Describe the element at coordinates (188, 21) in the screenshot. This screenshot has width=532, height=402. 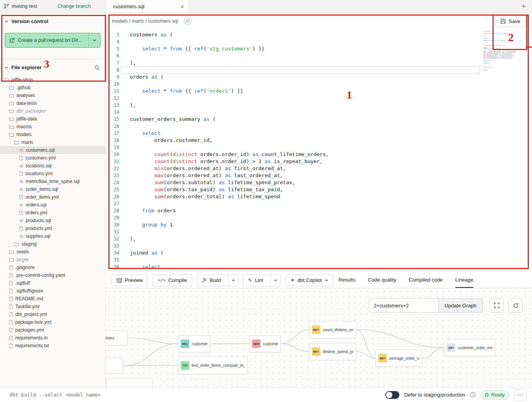
I see `editor-assist-icon` at that location.